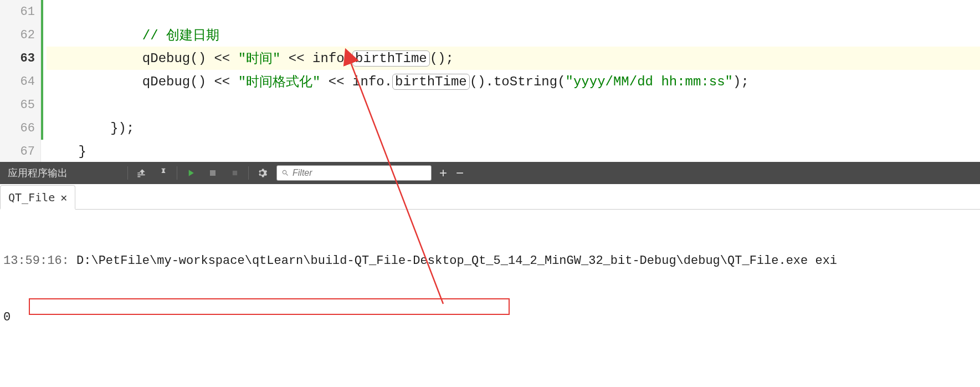 The image size is (980, 387). Describe the element at coordinates (42, 70) in the screenshot. I see `change-marker` at that location.